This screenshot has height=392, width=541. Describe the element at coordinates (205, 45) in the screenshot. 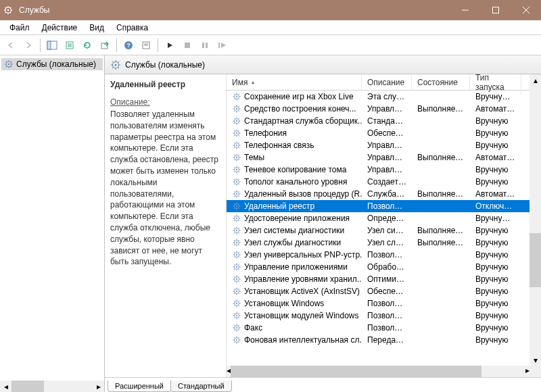

I see `pause-service-button` at that location.